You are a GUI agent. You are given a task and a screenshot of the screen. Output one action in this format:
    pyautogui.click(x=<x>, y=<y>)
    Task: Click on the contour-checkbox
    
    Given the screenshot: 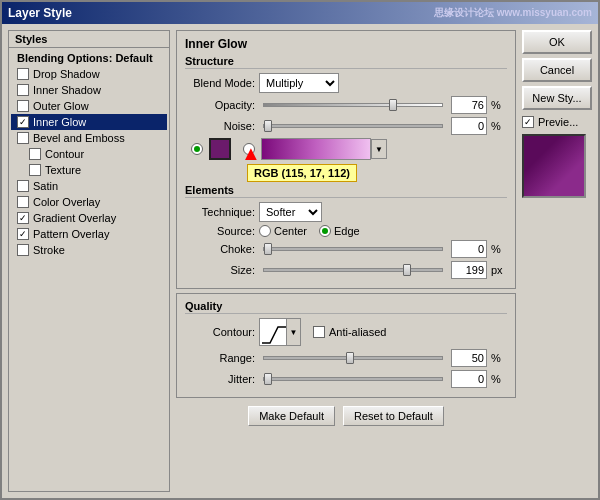 What is the action you would take?
    pyautogui.click(x=35, y=154)
    